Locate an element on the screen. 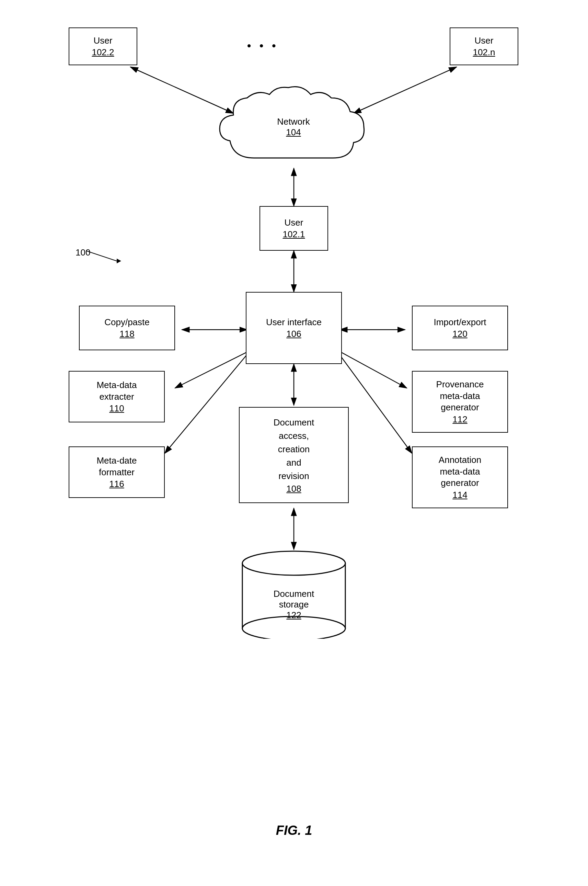 Image resolution: width=588 pixels, height=886 pixels. meta-data-extracter-110-label: Meta-data extracter is located at coordinates (116, 391).